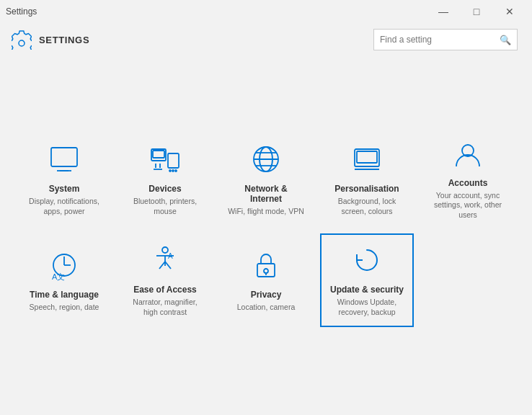  What do you see at coordinates (164, 189) in the screenshot?
I see `tile-devices-title: Devices` at bounding box center [164, 189].